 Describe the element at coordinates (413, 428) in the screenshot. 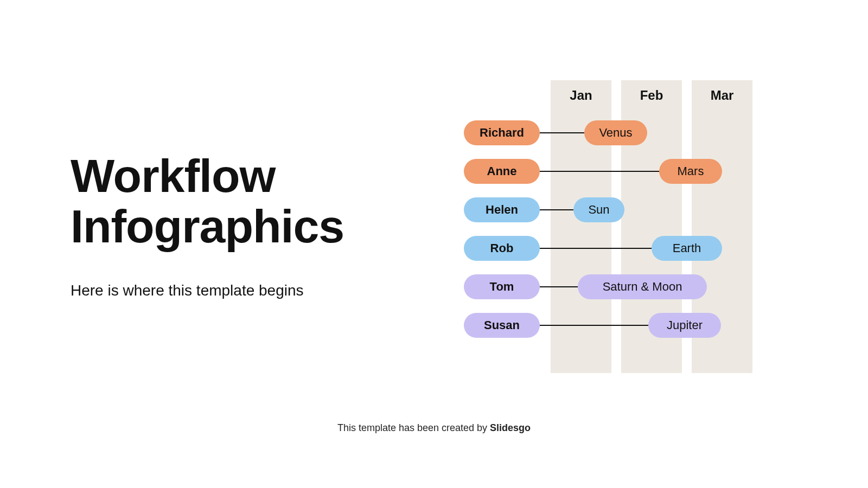

I see `footer-prefix: This template has been created by` at that location.